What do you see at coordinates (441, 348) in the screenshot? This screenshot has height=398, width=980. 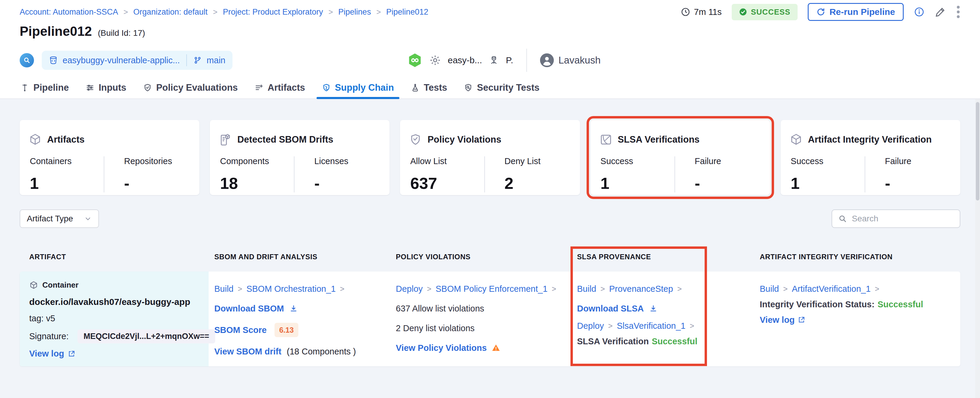 I see `view-policy-violations-link: View Policy Violations` at bounding box center [441, 348].